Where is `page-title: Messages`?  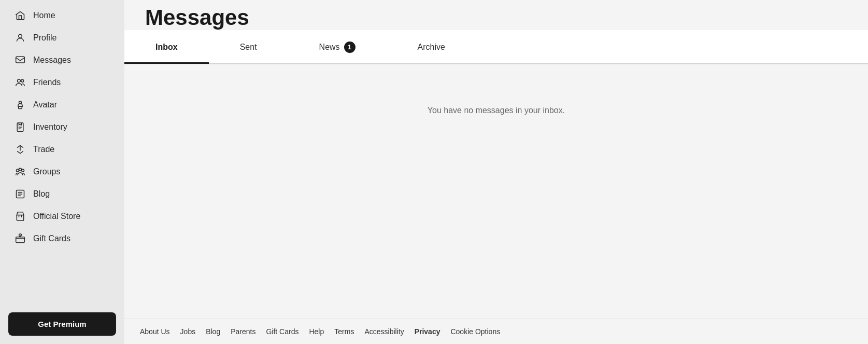
page-title: Messages is located at coordinates (496, 15).